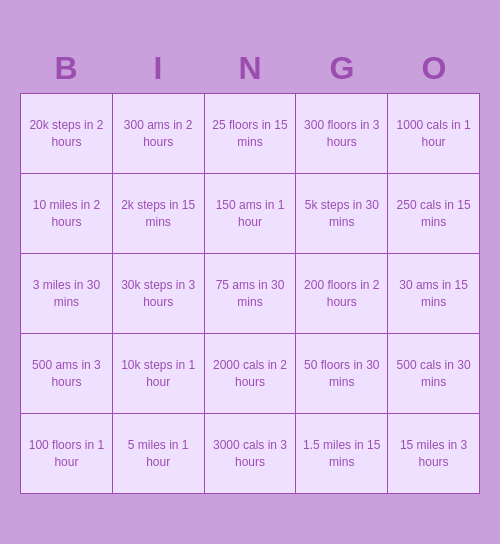 The height and width of the screenshot is (544, 500). Describe the element at coordinates (67, 134) in the screenshot. I see `bingo-cell-0: 20k steps in 2 hours` at that location.